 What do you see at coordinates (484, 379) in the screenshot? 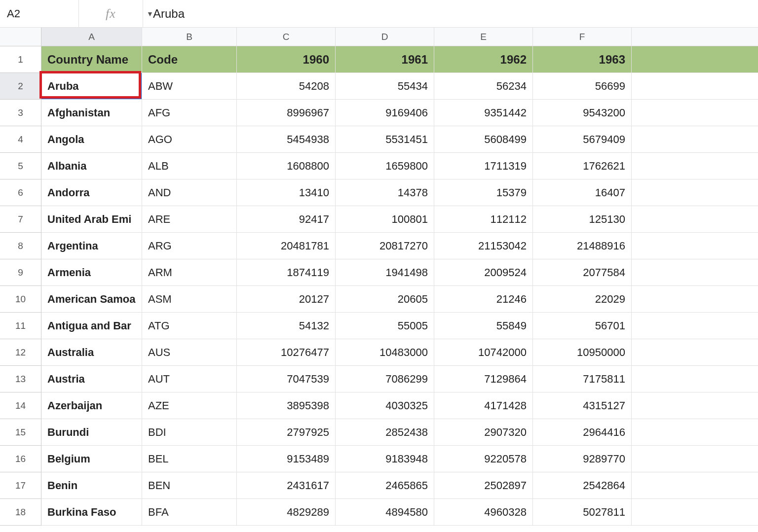
I see `cell-E13: 7129864` at bounding box center [484, 379].